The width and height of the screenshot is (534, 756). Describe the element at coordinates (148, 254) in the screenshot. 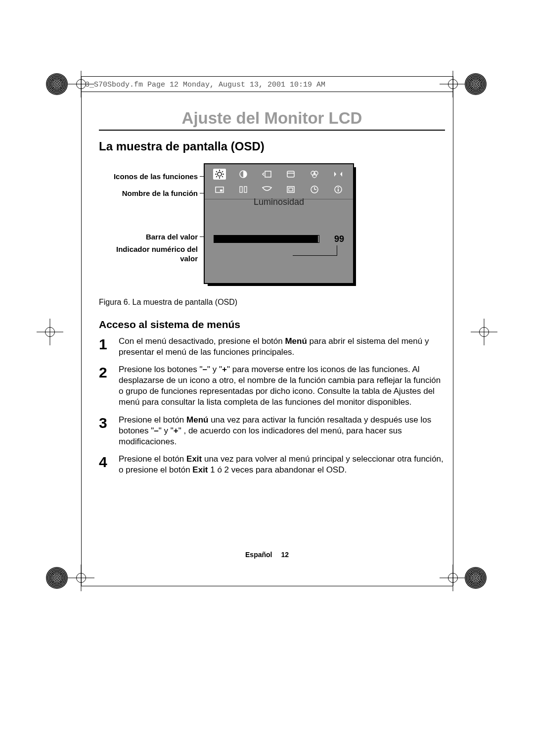

I see `label-numeric-indicator: Indicador numérico del valor` at that location.